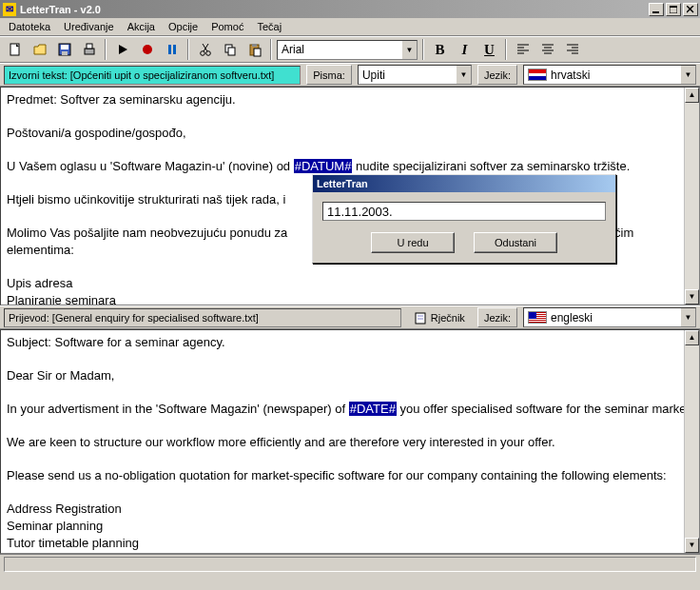 Image resolution: width=700 pixels, height=590 pixels. What do you see at coordinates (690, 10) in the screenshot?
I see `close-button` at bounding box center [690, 10].